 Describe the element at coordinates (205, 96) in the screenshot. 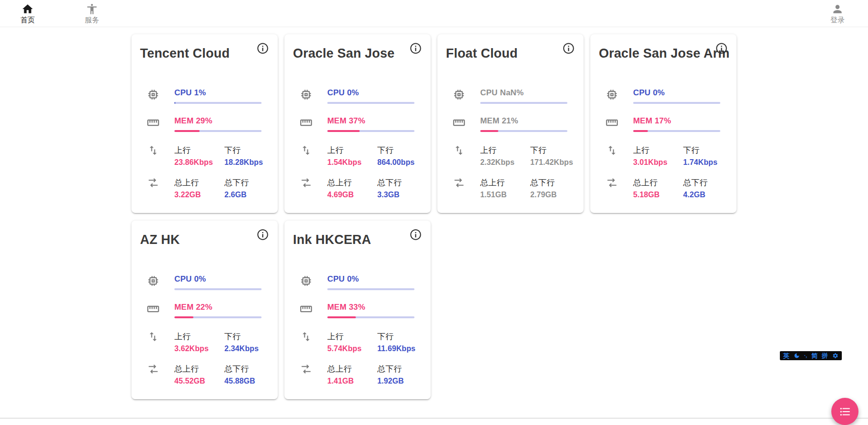

I see `cpu-row: CPU 1%` at that location.